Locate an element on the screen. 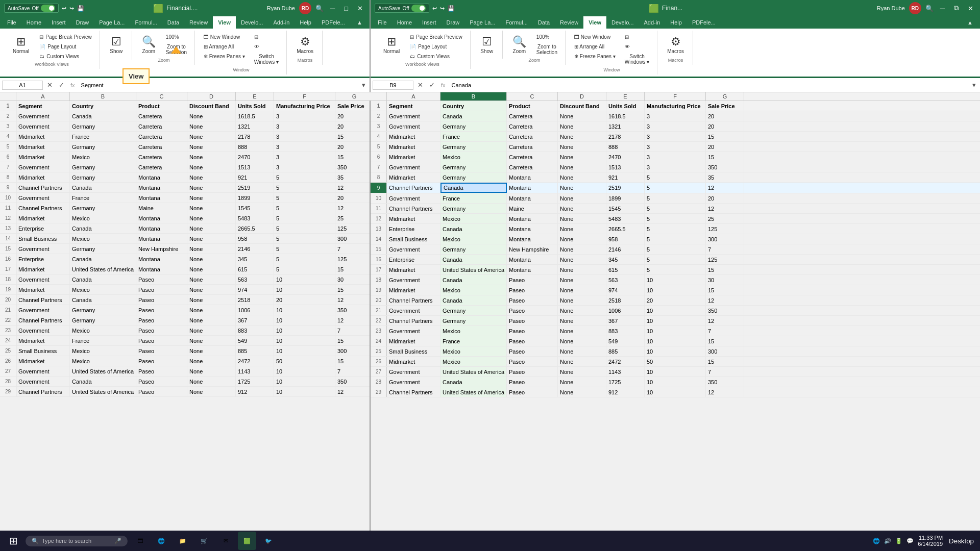 This screenshot has width=980, height=551. maximize-left: □ is located at coordinates (346, 8).